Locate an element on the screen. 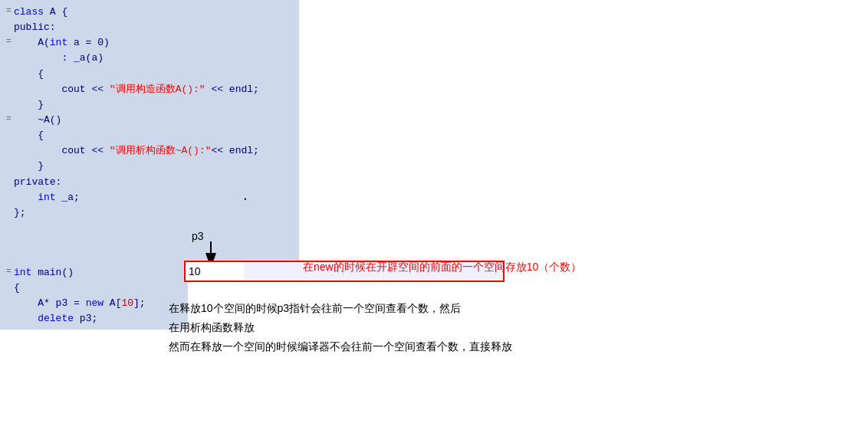  code-text: int main() is located at coordinates (44, 273).